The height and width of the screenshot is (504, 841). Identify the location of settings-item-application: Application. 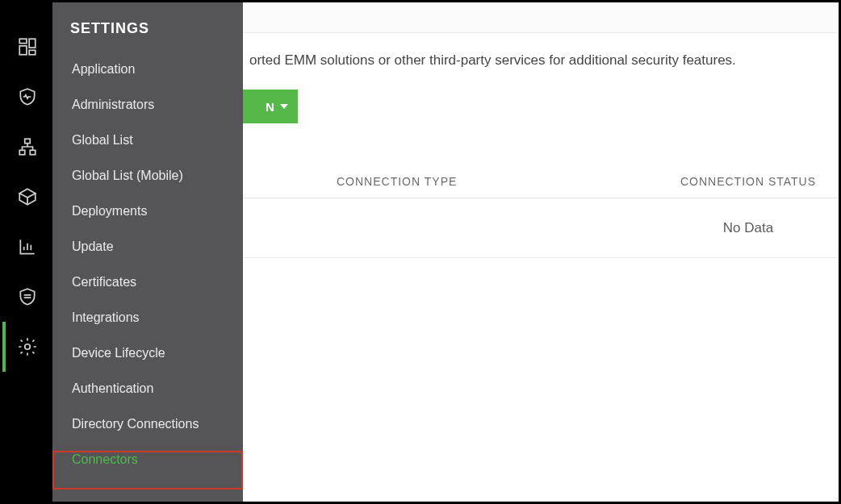
(148, 69).